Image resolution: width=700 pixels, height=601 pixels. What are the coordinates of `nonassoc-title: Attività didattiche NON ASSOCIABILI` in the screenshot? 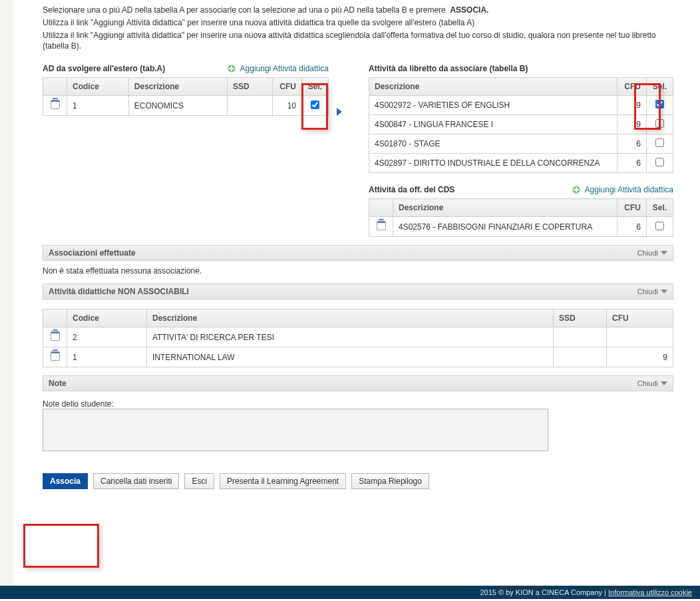 It's located at (118, 292).